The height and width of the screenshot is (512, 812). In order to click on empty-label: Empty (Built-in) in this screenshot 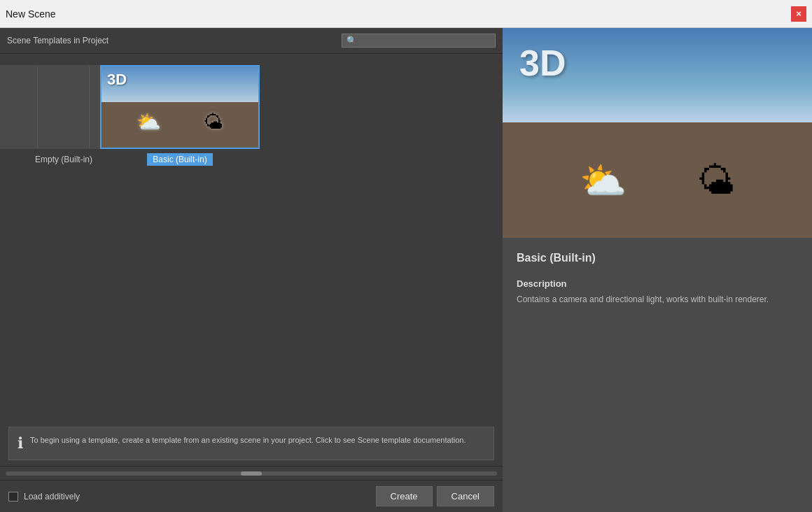, I will do `click(64, 159)`.